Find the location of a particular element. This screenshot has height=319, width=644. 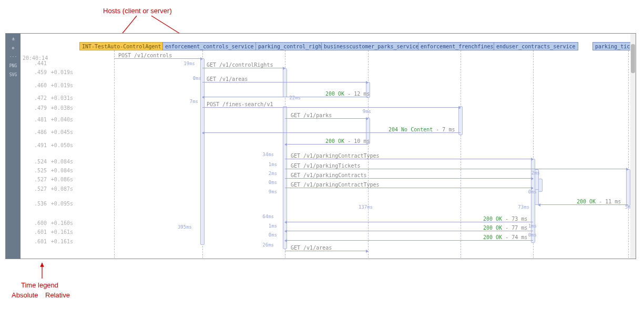

message-label: POST /fines-search/v1 is located at coordinates (240, 104).